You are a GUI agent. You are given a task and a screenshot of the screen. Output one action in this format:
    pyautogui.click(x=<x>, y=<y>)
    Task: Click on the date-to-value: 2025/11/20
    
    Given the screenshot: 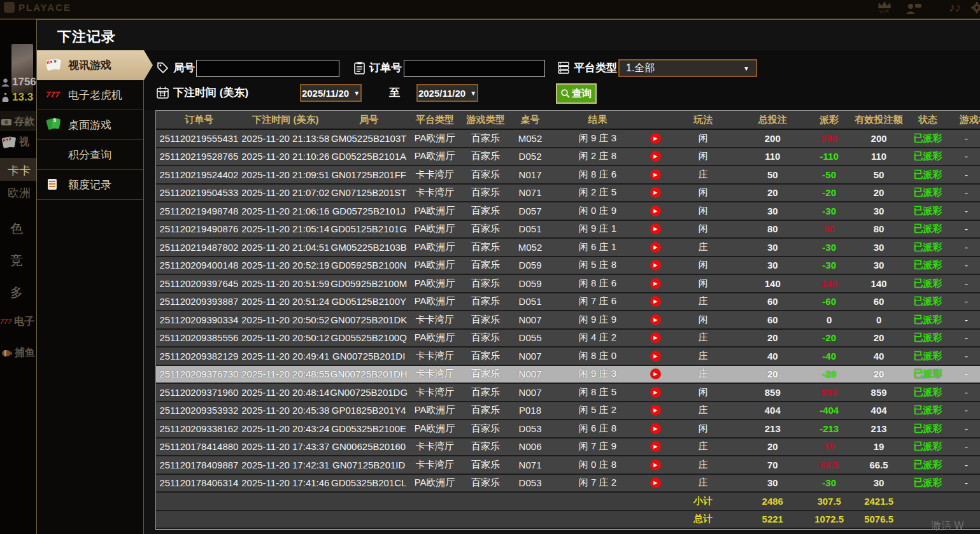 What is the action you would take?
    pyautogui.click(x=442, y=93)
    